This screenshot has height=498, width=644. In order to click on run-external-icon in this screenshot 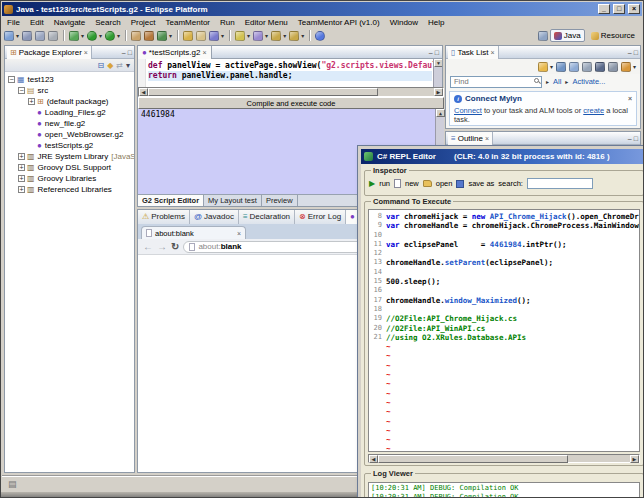, I will do `click(110, 36)`.